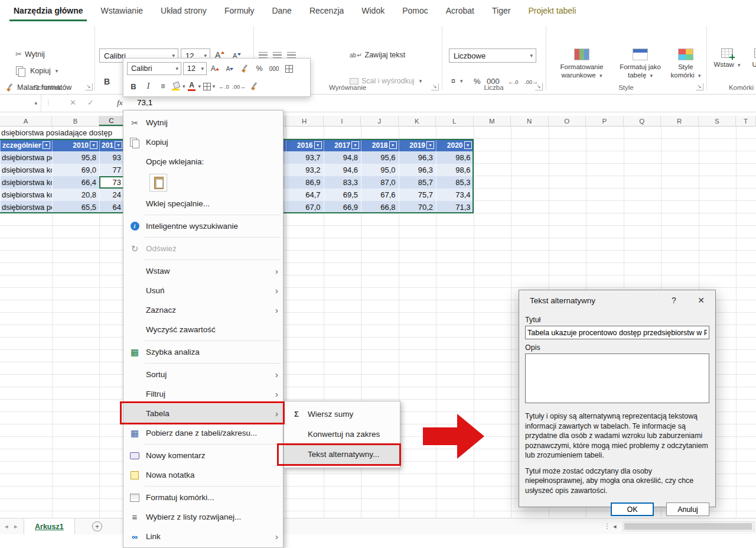  Describe the element at coordinates (617, 332) in the screenshot. I see `title-input` at that location.